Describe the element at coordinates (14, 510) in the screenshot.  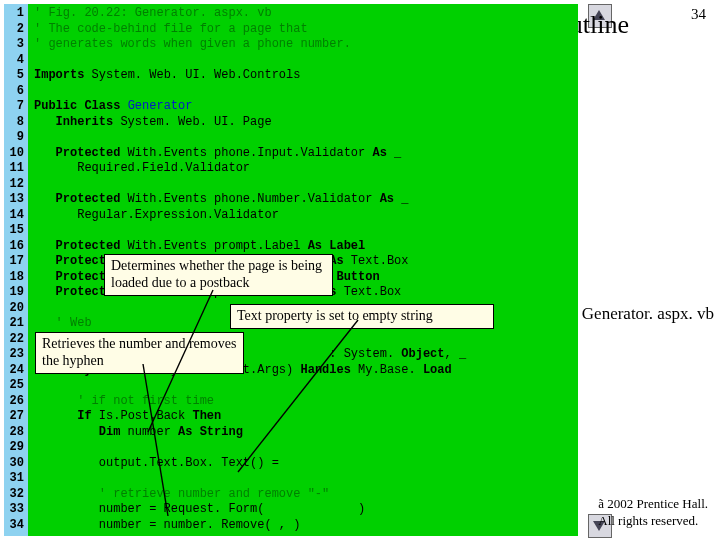
I see `line-number: 33` at that location.